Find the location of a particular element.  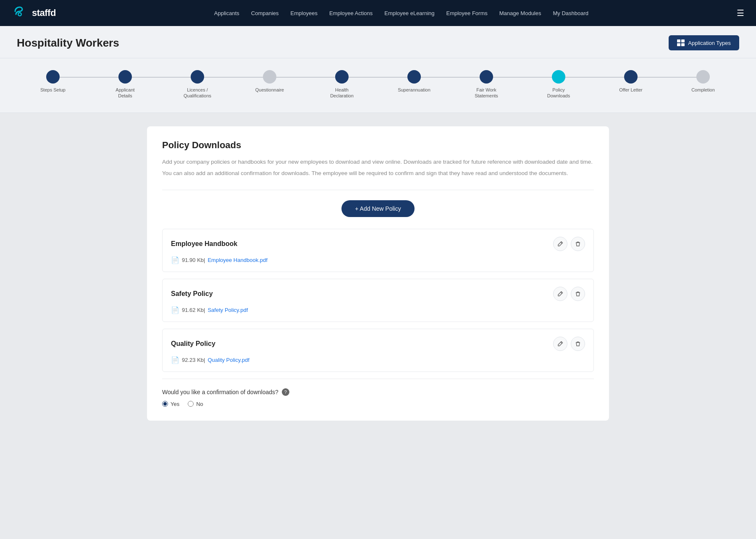

policy-name-0: Employee Handbook is located at coordinates (204, 244).